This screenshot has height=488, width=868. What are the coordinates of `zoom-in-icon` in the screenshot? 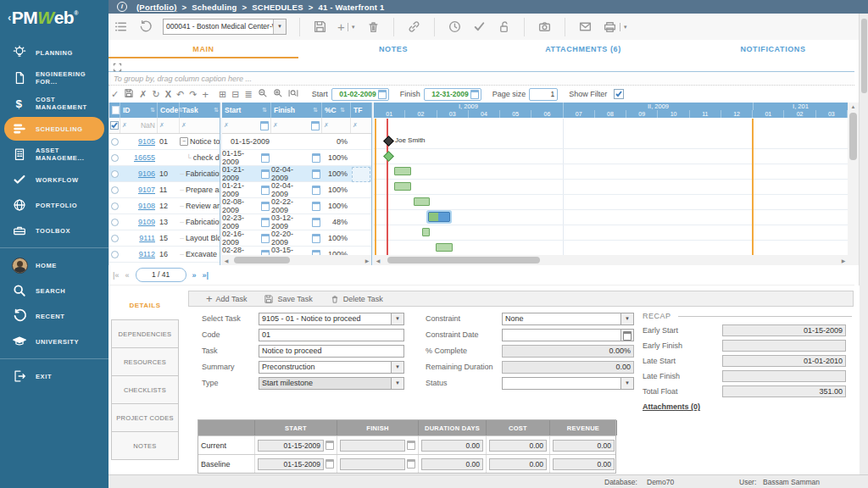 It's located at (278, 94).